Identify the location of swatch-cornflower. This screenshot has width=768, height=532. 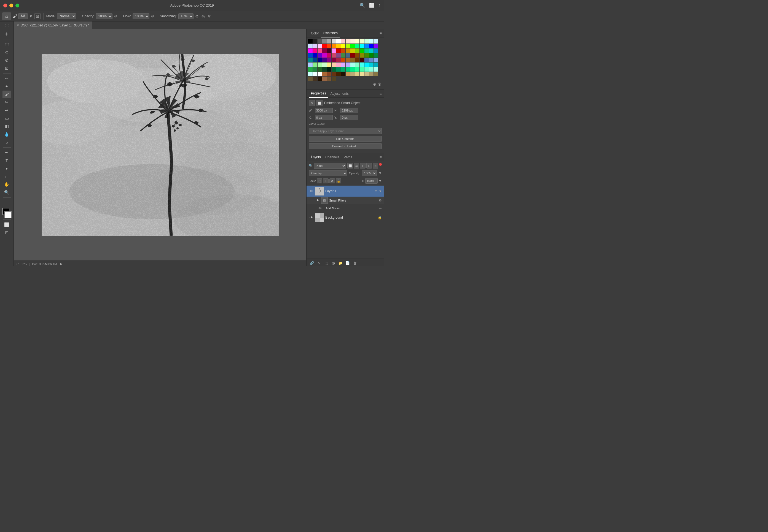
(367, 60).